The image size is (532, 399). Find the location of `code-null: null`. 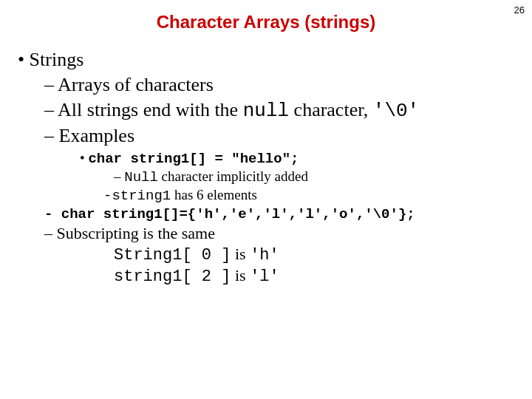

code-null: null is located at coordinates (266, 111).